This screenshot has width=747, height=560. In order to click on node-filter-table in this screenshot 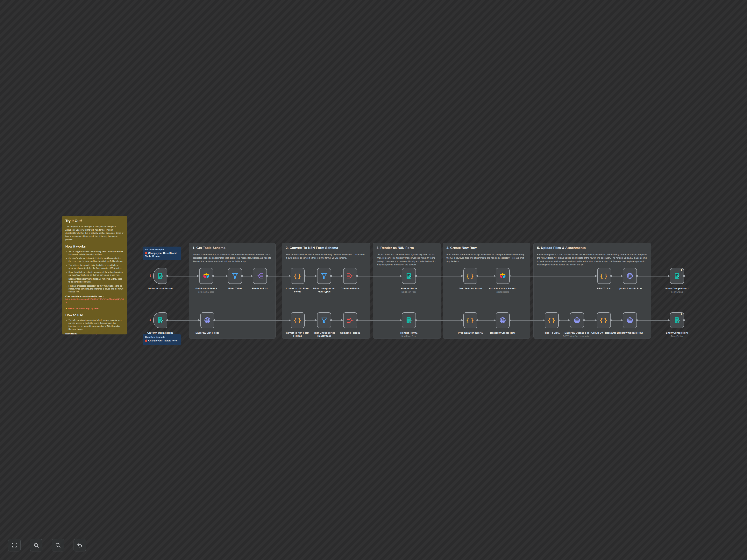, I will do `click(235, 276)`.